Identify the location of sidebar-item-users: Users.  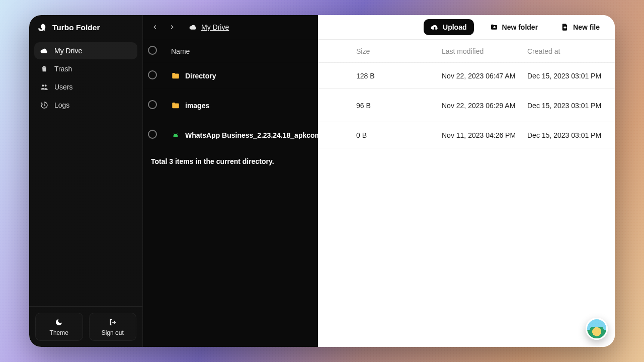
(86, 87).